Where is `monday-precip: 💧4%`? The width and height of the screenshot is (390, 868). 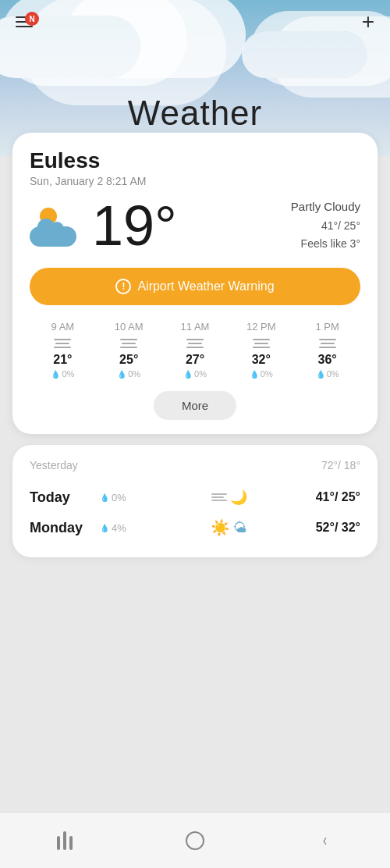 monday-precip: 💧4% is located at coordinates (122, 528).